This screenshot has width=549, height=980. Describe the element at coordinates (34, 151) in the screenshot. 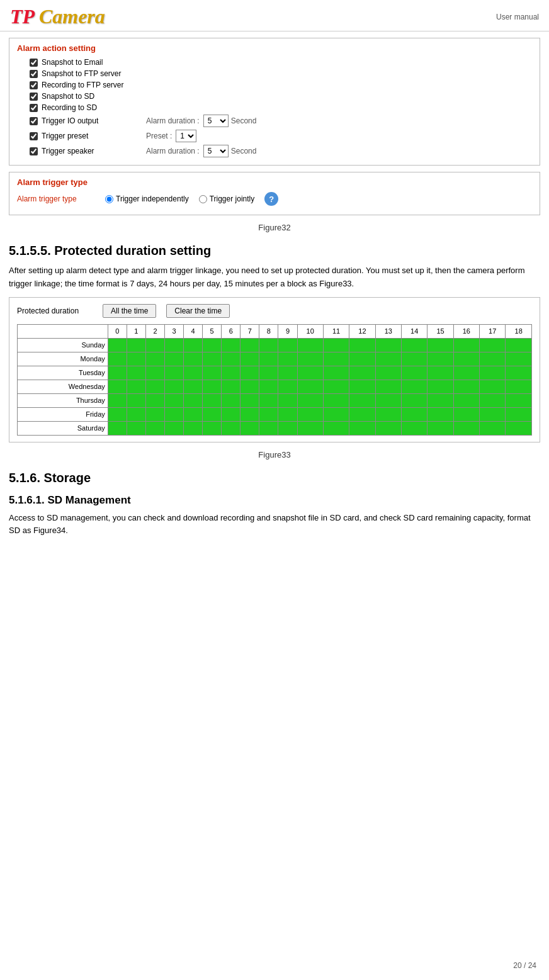

I see `trigger-speaker-checkbox` at that location.